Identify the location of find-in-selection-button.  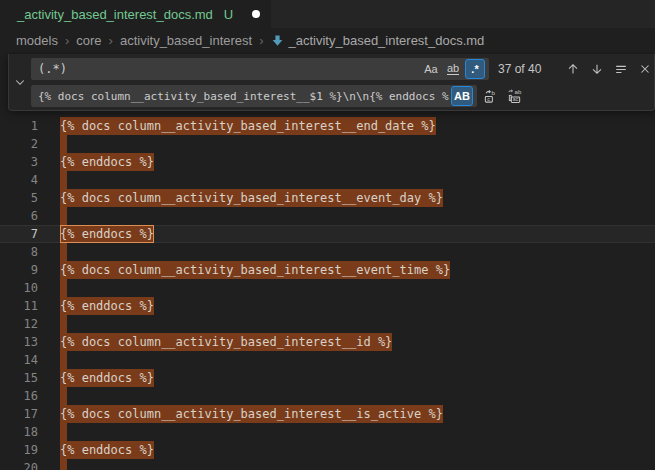
(621, 69).